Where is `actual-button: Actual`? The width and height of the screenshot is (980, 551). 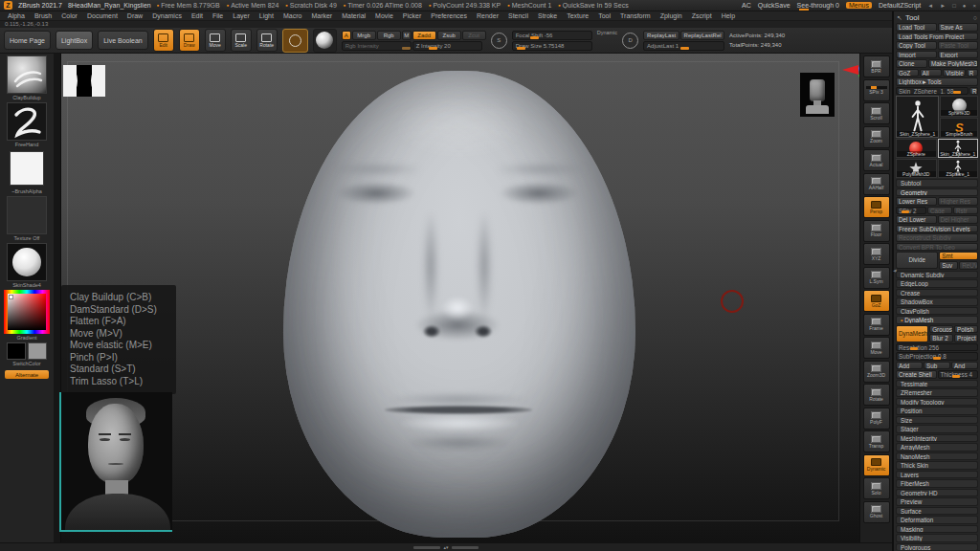
actual-button: Actual is located at coordinates (877, 161).